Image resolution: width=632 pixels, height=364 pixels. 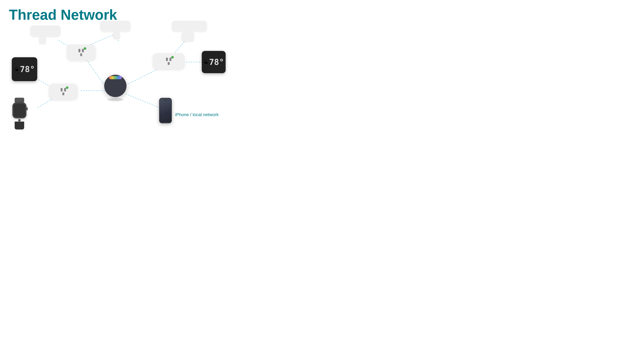 I want to click on watch-band-bottom, so click(x=20, y=126).